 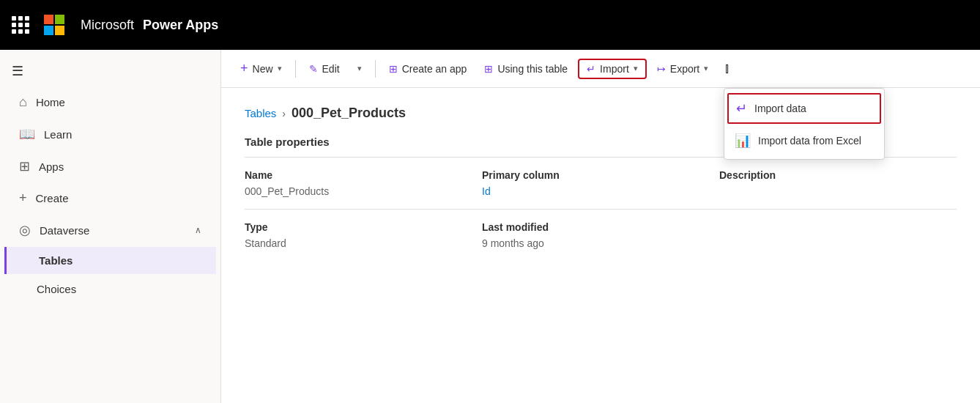 I want to click on sidebar-apps-label: Apps, so click(x=51, y=167).